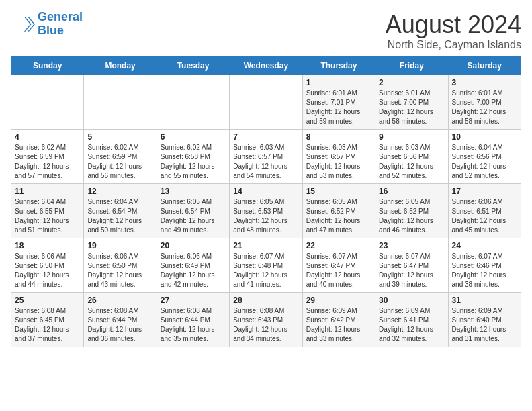  I want to click on day-info: Sunrise: 6:05 AMSunset: 6:54 PMDaylight:…, so click(193, 216).